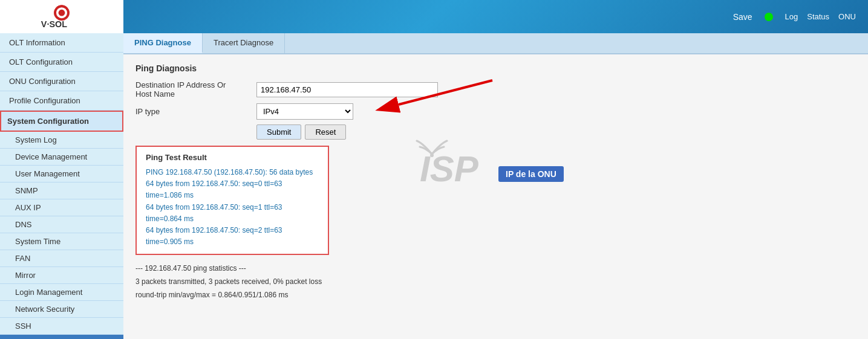  I want to click on tab-tracert: Tracert Diagnose, so click(244, 44).